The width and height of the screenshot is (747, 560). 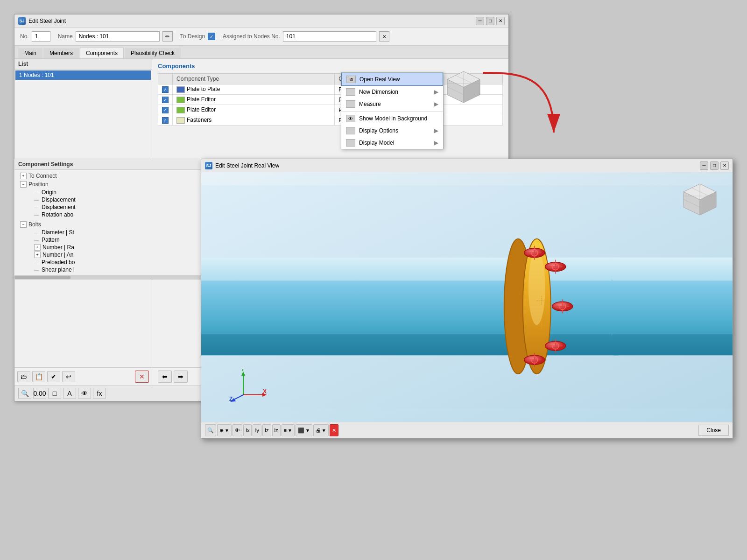 I want to click on rv-btn-eye: 👁, so click(x=237, y=430).